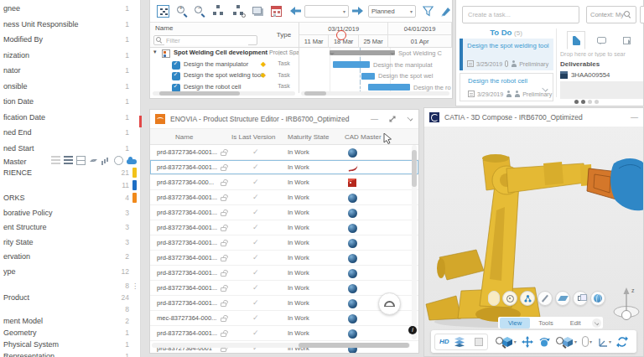  What do you see at coordinates (70, 117) in the screenshot?
I see `facet-row: fication Date 1` at bounding box center [70, 117].